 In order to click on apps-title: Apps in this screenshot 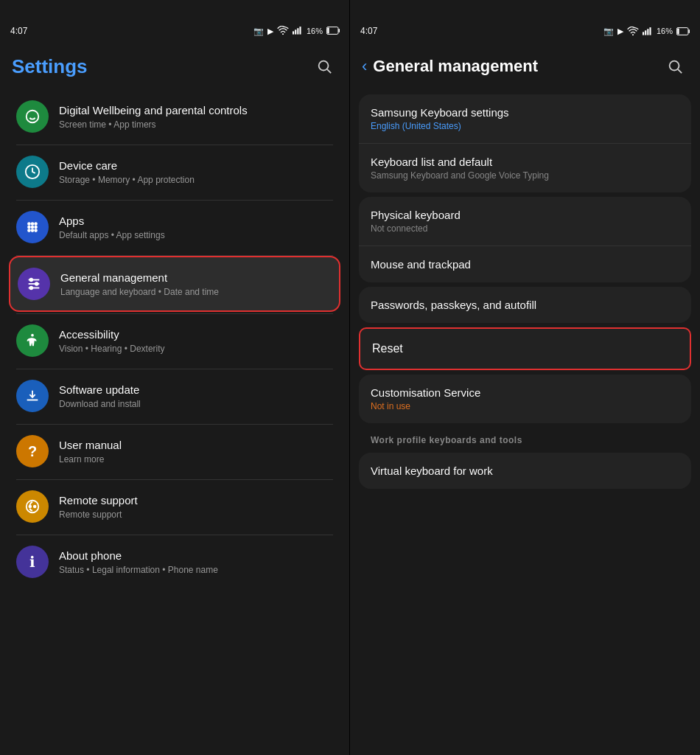, I will do `click(196, 221)`.